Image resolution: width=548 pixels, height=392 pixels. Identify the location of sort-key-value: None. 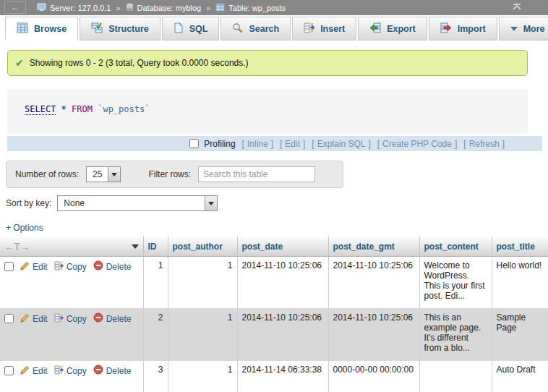
(132, 203).